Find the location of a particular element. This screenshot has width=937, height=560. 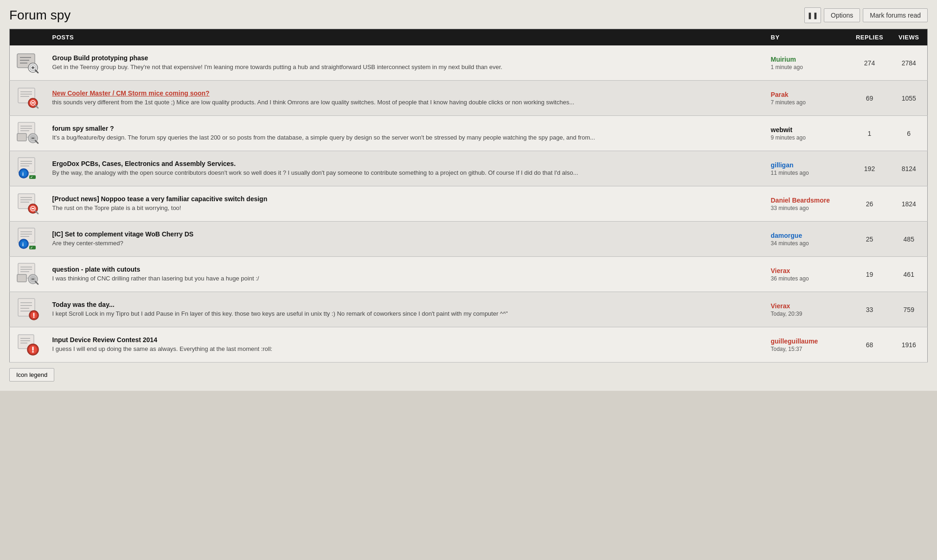

post-author: Parak is located at coordinates (807, 95).